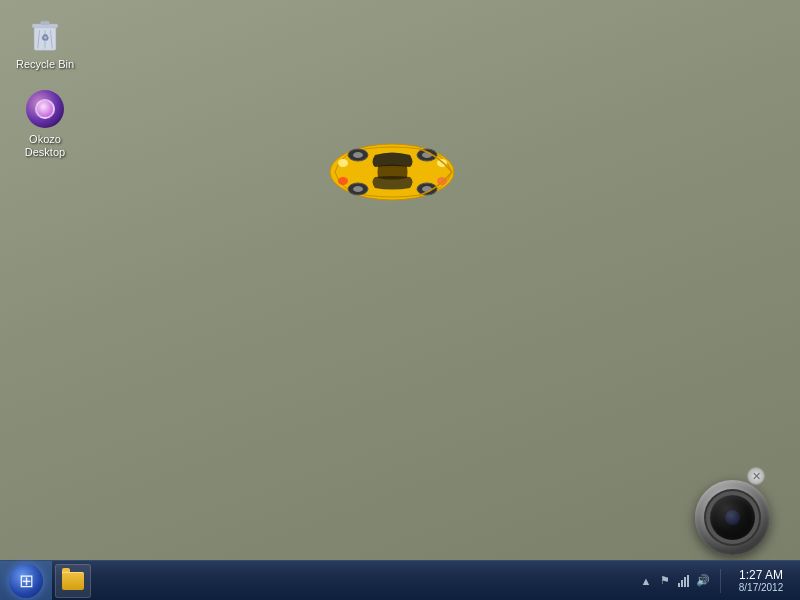  What do you see at coordinates (732, 518) in the screenshot?
I see `lens-inner-ring` at bounding box center [732, 518].